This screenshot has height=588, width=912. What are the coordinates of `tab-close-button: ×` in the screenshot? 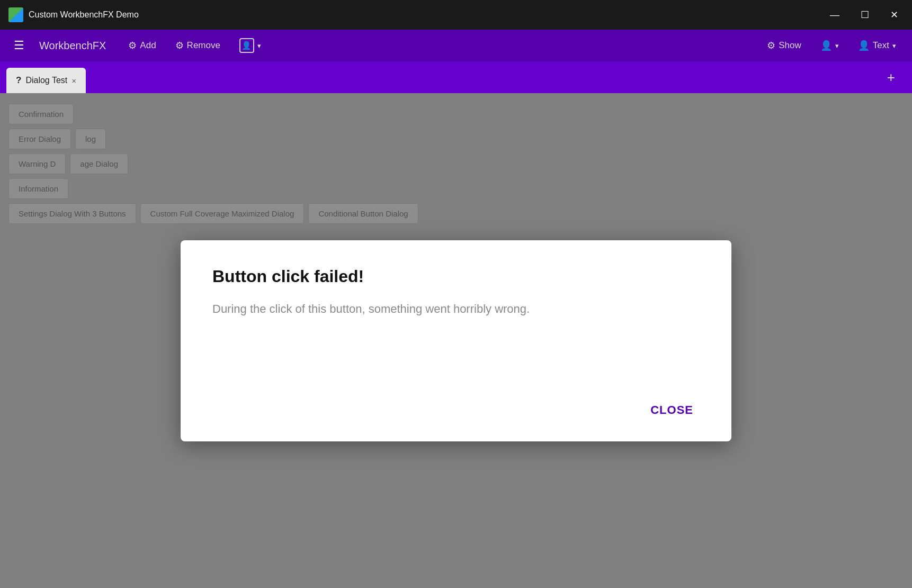 It's located at (74, 80).